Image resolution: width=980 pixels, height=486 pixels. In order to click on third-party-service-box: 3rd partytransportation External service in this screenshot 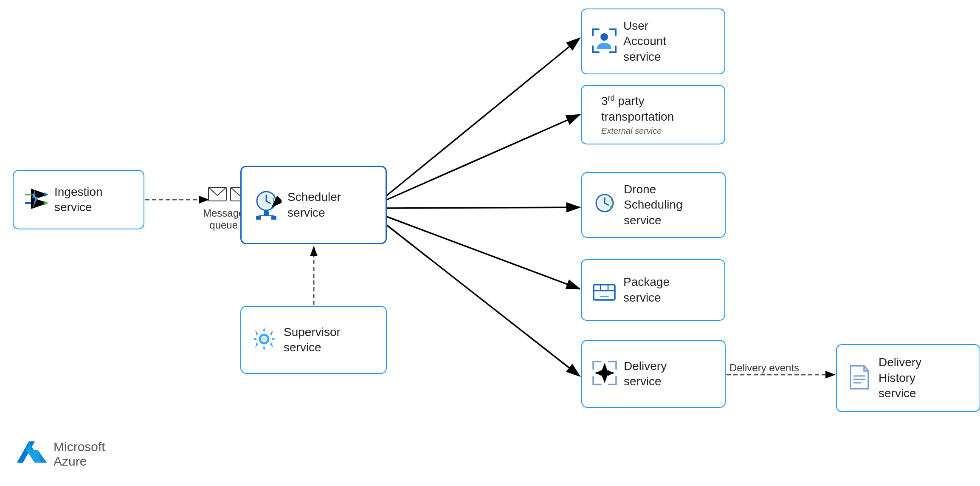, I will do `click(653, 115)`.